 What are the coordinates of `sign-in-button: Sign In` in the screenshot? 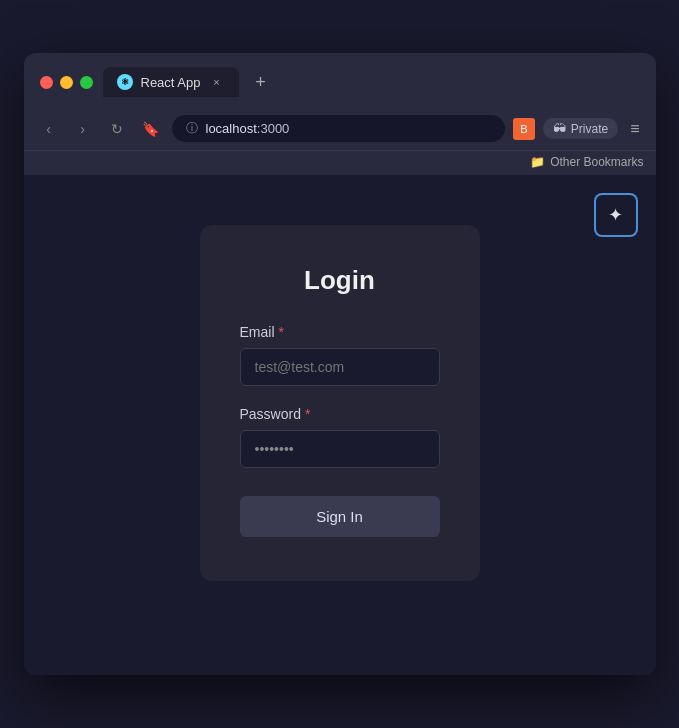 It's located at (340, 516).